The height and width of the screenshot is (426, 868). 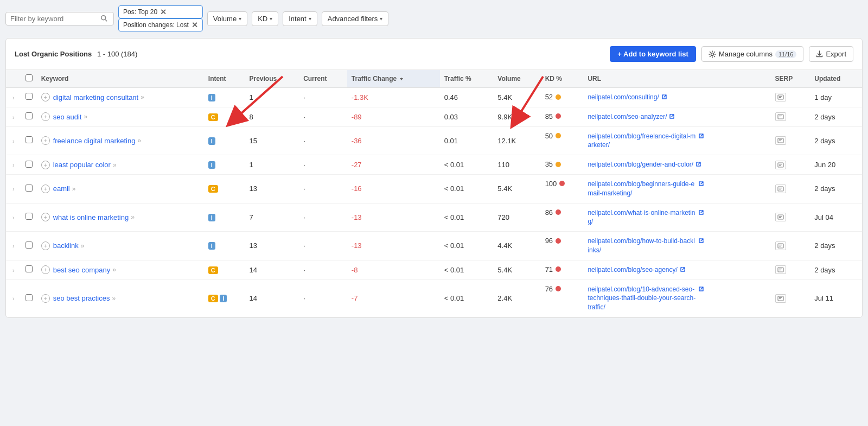 I want to click on dropdown-kd-dd: KD▾, so click(x=265, y=18).